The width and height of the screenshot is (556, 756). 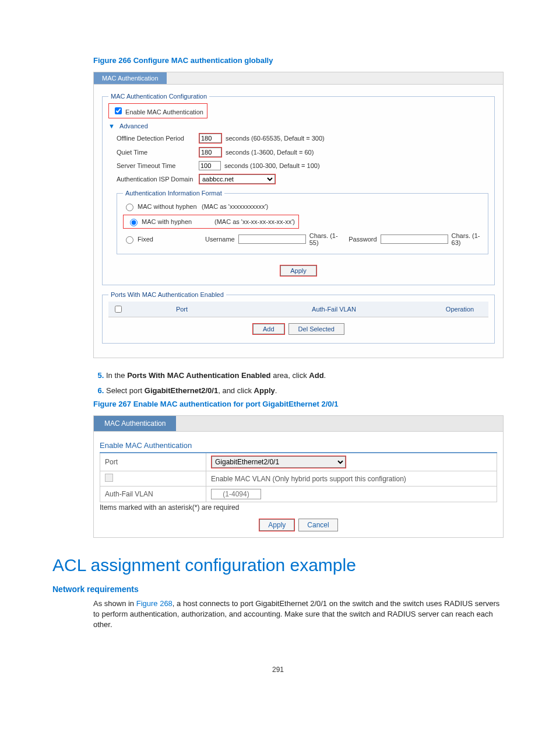 What do you see at coordinates (182, 309) in the screenshot?
I see `ports-th-port: Port` at bounding box center [182, 309].